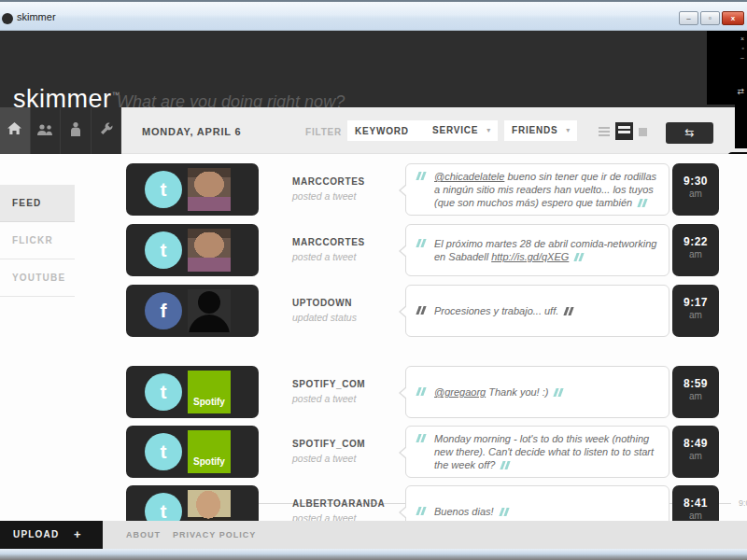 The image size is (747, 560). Describe the element at coordinates (743, 49) in the screenshot. I see `panel-maximize-icon: ▫` at that location.